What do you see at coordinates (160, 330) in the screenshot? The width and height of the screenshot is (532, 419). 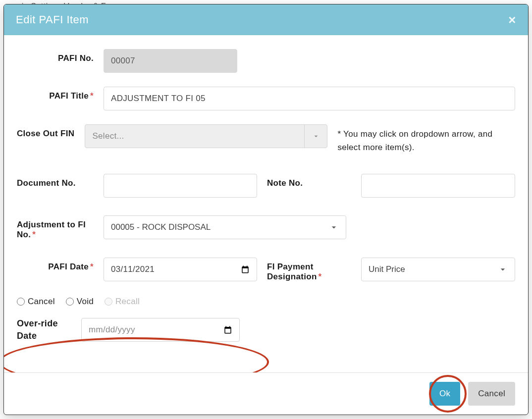 I see `override-date-input: mm/dd/yyyy` at bounding box center [160, 330].